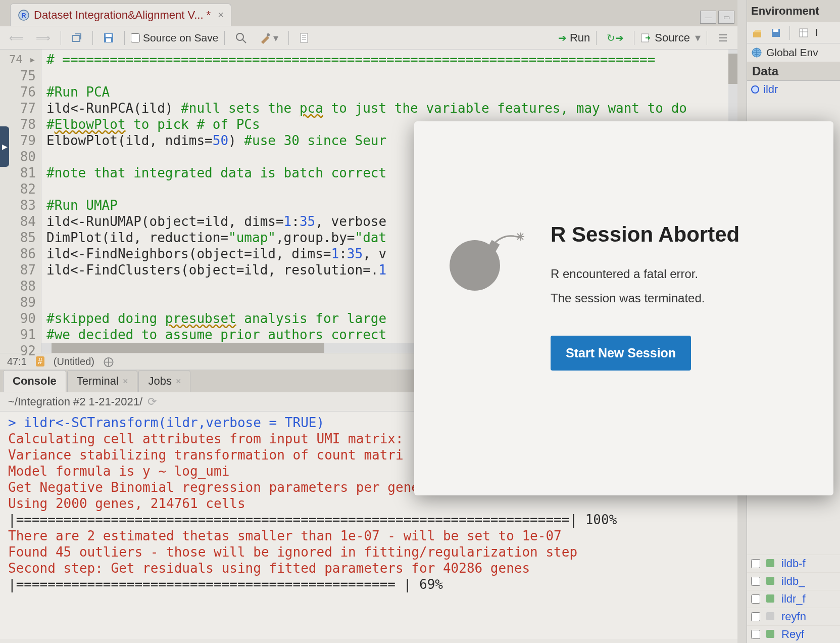 This screenshot has width=840, height=643. What do you see at coordinates (103, 381) in the screenshot?
I see `terminal-tab: Terminal×` at bounding box center [103, 381].